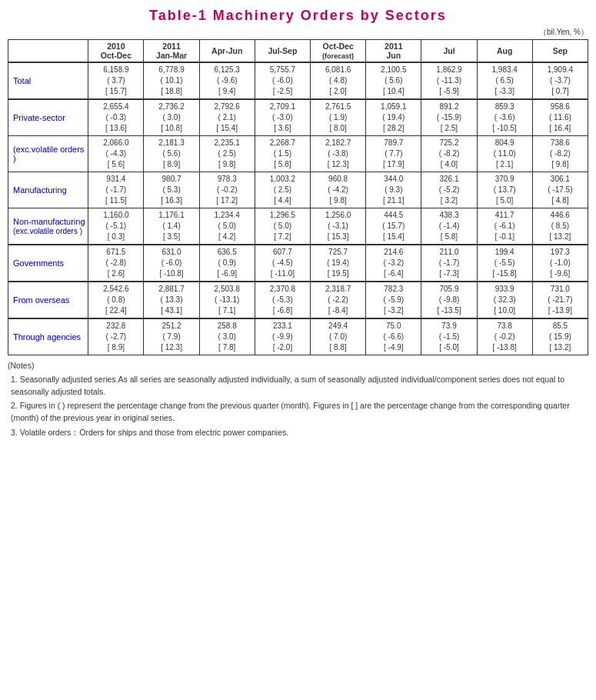 Image resolution: width=596 pixels, height=700 pixels. I want to click on data-cell-5-1: 631.0( -6.0)[ -10.8], so click(171, 263).